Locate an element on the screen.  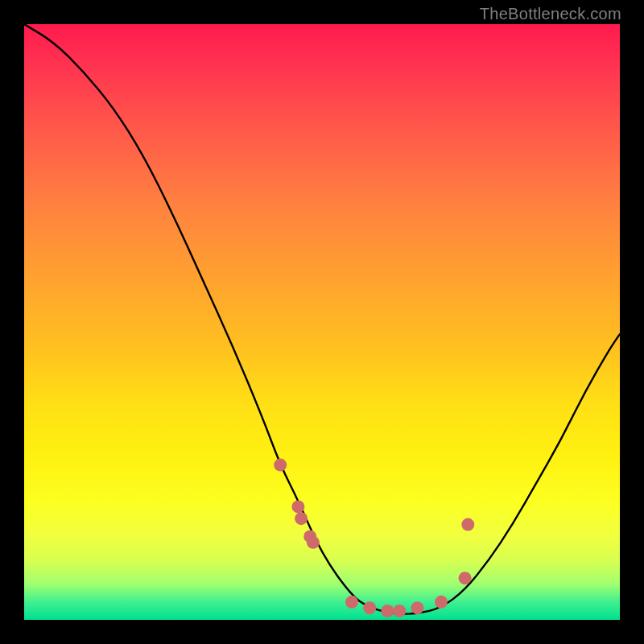
watermark-text: TheBottleneck.com is located at coordinates (551, 14).